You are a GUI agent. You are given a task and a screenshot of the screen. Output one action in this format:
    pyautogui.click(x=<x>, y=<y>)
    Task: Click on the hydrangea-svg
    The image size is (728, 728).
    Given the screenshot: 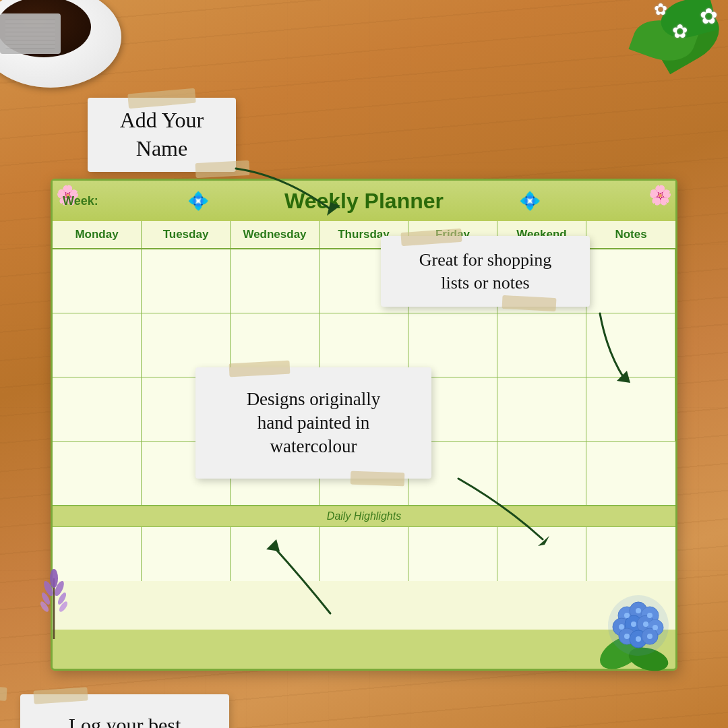 What is the action you would take?
    pyautogui.click(x=638, y=629)
    